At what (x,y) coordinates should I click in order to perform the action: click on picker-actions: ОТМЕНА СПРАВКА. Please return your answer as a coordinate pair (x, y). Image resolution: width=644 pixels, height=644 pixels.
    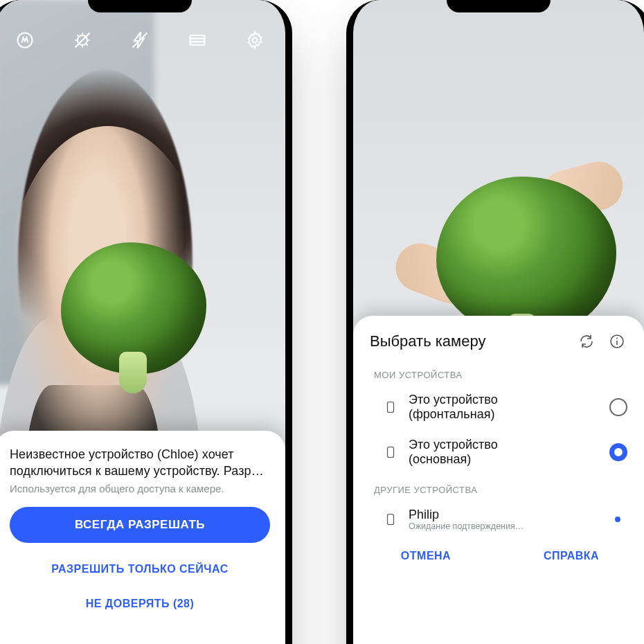
    Looking at the image, I should click on (499, 557).